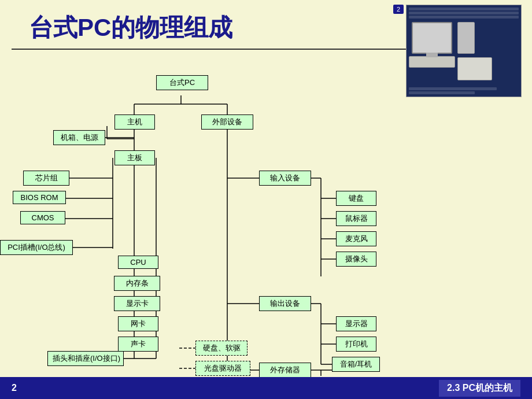  Describe the element at coordinates (43, 217) in the screenshot. I see `node-cmos: CMOS` at that location.